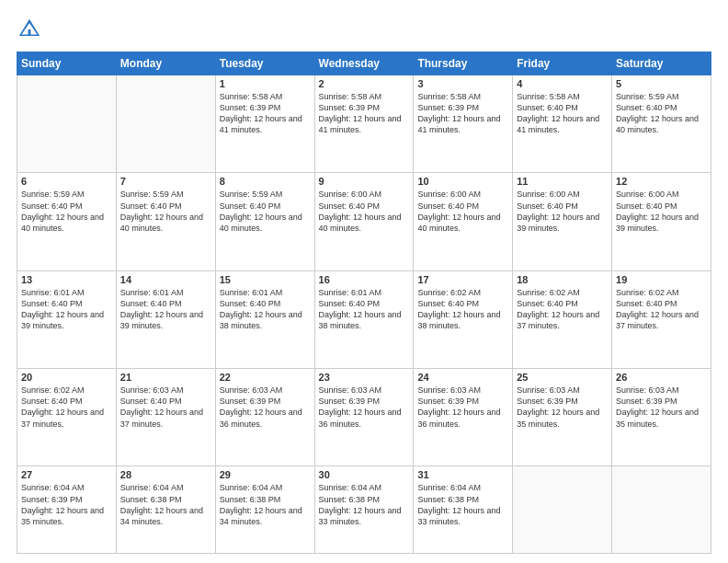  I want to click on day-number: 4, so click(563, 84).